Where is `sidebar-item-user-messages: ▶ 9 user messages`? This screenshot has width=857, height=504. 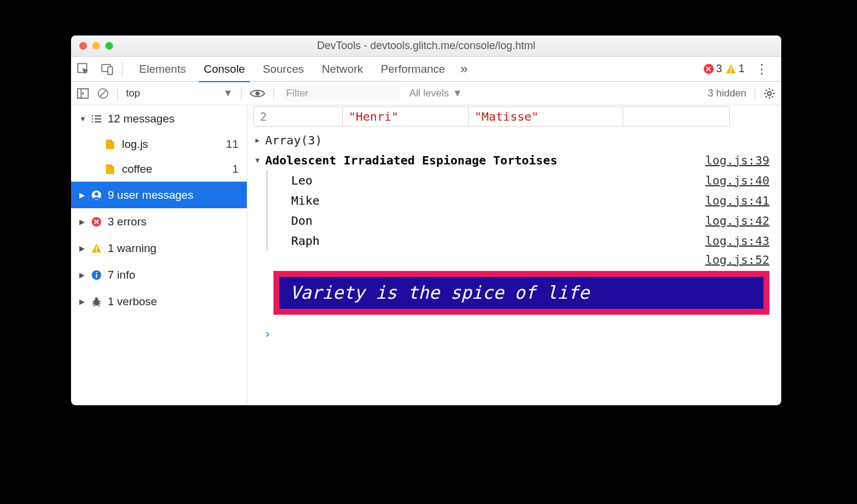
sidebar-item-user-messages: ▶ 9 user messages is located at coordinates (159, 195).